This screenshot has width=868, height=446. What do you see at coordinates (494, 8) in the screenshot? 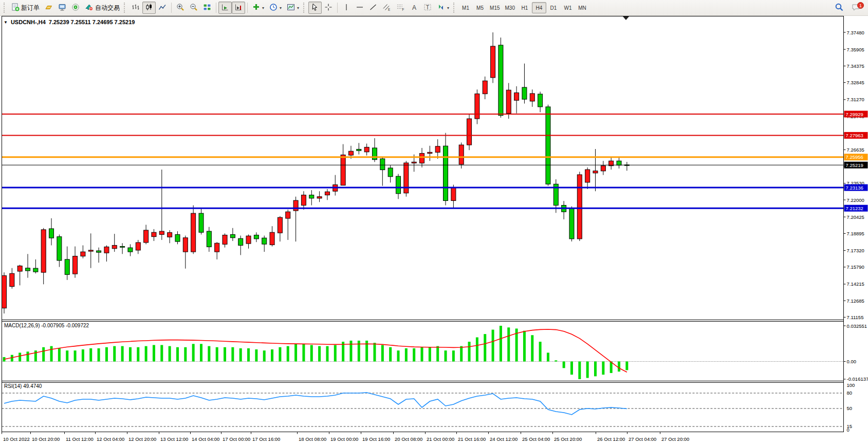
I see `timeframe-m15-button: M15` at bounding box center [494, 8].